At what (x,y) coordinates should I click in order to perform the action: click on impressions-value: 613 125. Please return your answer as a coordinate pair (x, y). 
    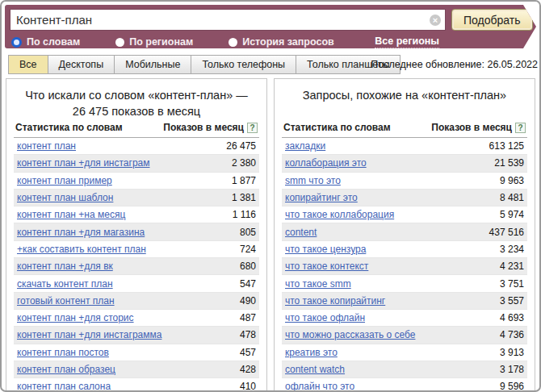
    Looking at the image, I should click on (507, 146).